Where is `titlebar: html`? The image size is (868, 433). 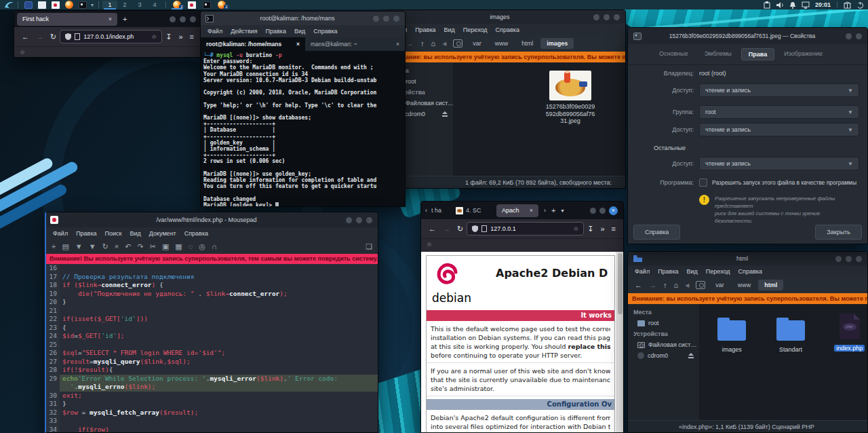
titlebar: html is located at coordinates (747, 259).